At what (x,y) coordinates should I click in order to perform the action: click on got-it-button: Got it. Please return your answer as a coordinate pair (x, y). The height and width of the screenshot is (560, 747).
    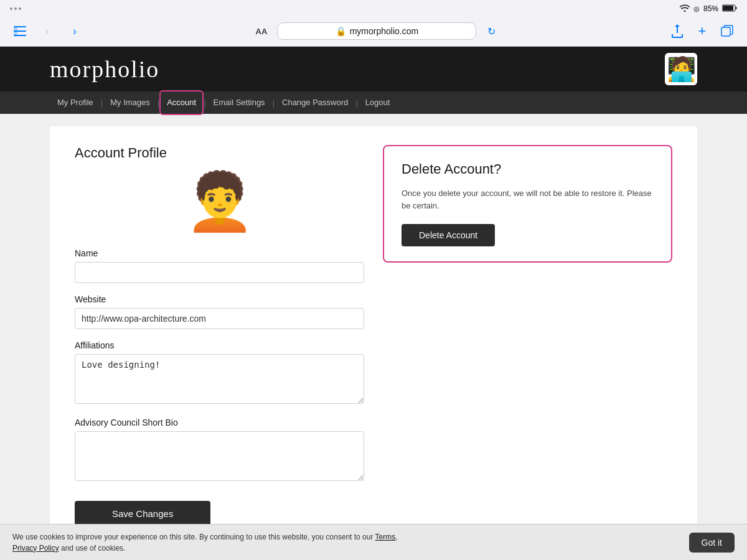
    Looking at the image, I should click on (712, 543).